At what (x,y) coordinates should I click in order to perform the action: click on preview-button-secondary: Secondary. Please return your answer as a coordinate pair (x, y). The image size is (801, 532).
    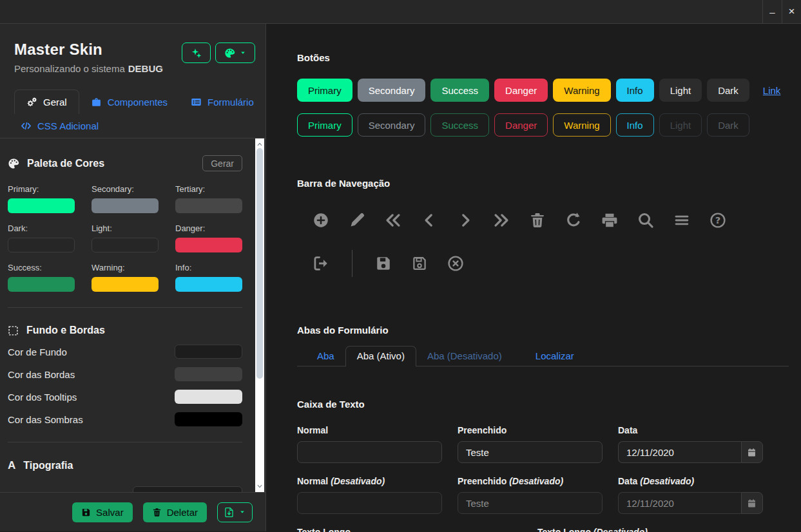
    Looking at the image, I should click on (392, 90).